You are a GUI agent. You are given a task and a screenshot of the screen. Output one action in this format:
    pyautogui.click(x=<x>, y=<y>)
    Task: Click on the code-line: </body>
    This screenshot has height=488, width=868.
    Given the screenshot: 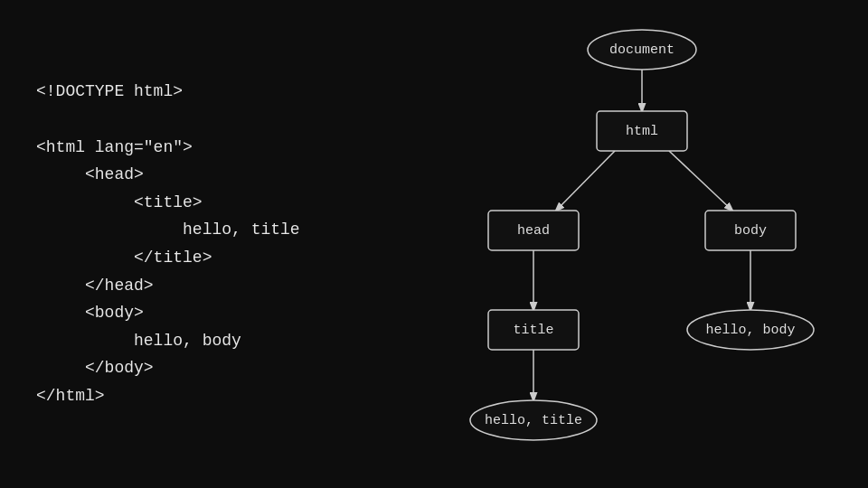 What is the action you would take?
    pyautogui.click(x=208, y=369)
    